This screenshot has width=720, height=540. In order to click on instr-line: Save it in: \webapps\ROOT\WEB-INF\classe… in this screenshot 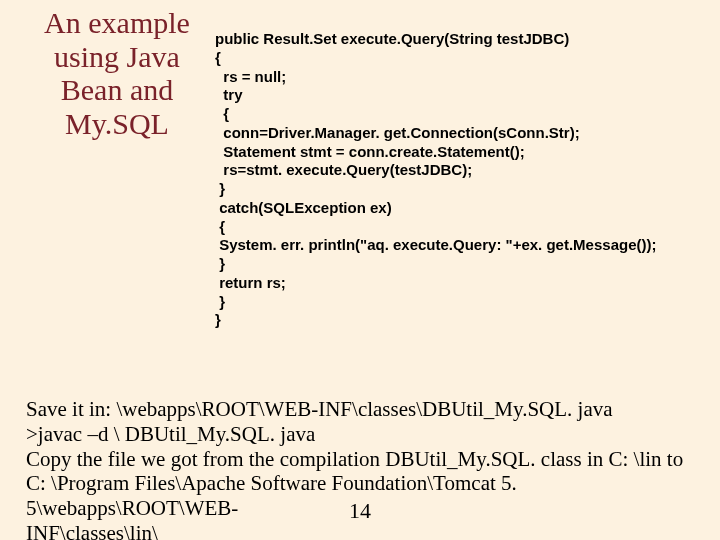, I will do `click(320, 409)`.